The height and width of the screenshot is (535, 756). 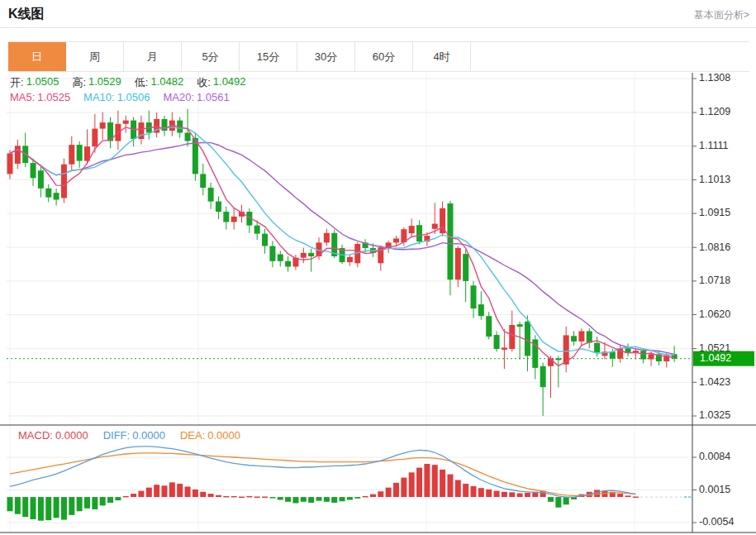 What do you see at coordinates (129, 435) in the screenshot?
I see `macd-readout: MACD:0.0000 DIFF:0.0000 DEA:0.0000` at bounding box center [129, 435].